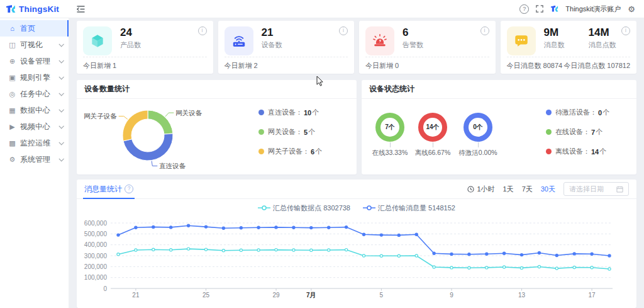  What do you see at coordinates (390, 135) in the screenshot?
I see `status-ring: 7个在线33.33%` at bounding box center [390, 135].